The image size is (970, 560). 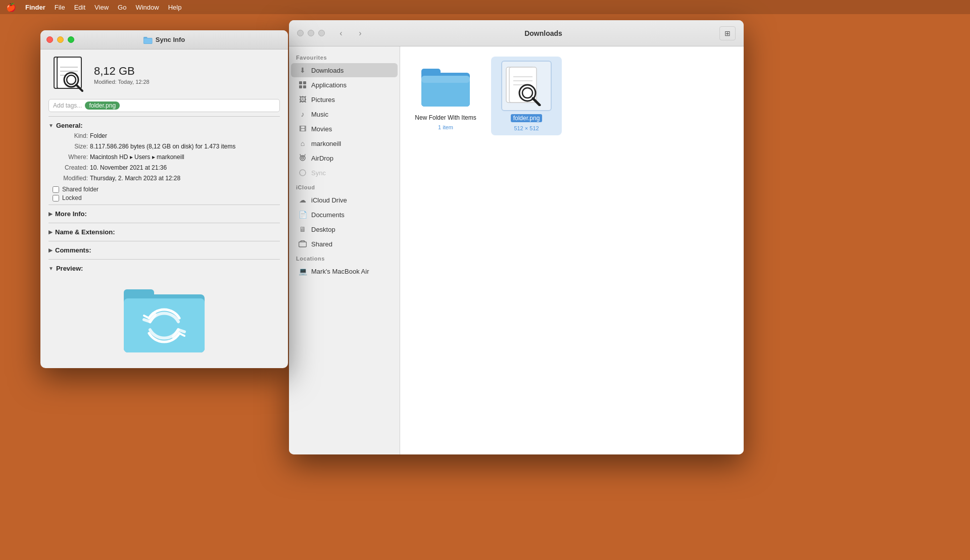 I want to click on minimize-button, so click(x=61, y=39).